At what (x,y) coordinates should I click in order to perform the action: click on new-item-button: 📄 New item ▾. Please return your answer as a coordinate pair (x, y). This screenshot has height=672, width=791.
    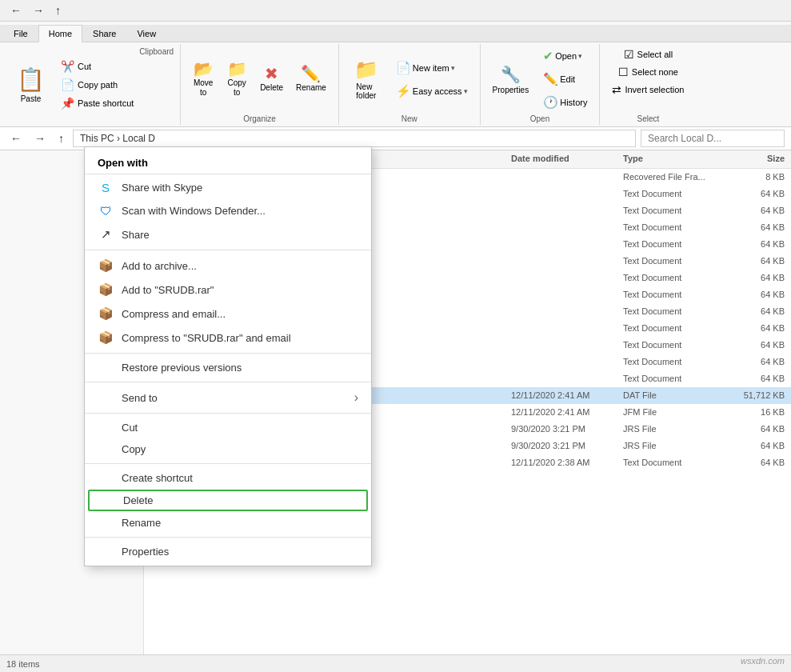
    Looking at the image, I should click on (432, 68).